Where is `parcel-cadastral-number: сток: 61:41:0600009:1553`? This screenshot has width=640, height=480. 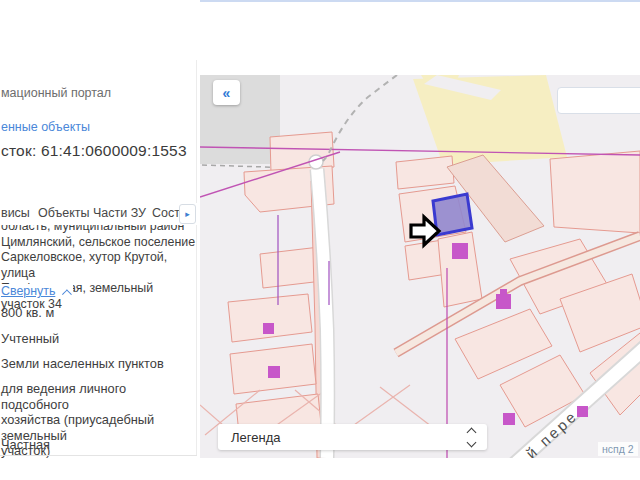 parcel-cadastral-number: сток: 61:41:0600009:1553 is located at coordinates (94, 151).